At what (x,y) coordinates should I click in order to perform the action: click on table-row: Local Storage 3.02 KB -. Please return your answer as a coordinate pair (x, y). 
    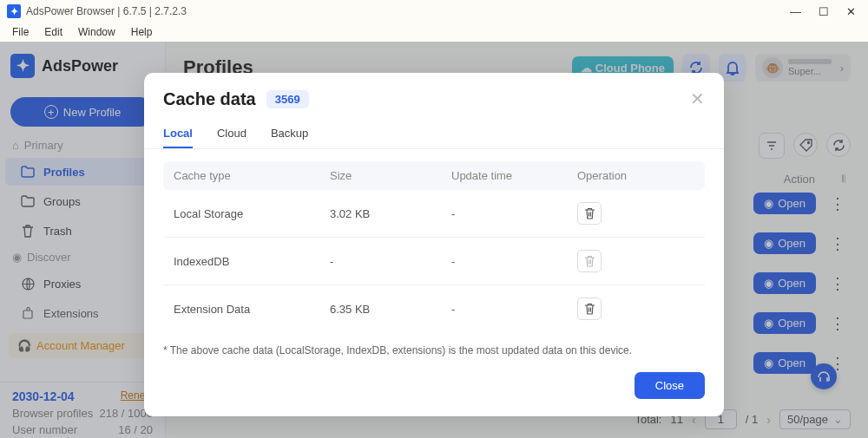
    Looking at the image, I should click on (434, 213).